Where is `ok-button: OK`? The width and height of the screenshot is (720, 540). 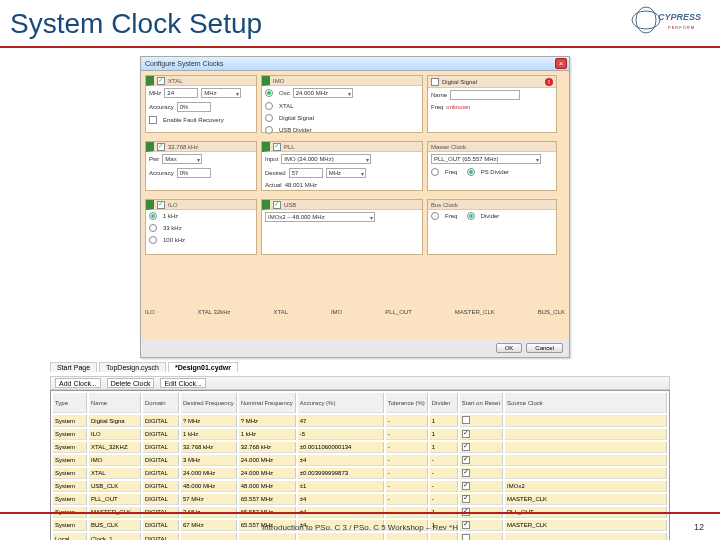
ok-button: OK is located at coordinates (510, 348).